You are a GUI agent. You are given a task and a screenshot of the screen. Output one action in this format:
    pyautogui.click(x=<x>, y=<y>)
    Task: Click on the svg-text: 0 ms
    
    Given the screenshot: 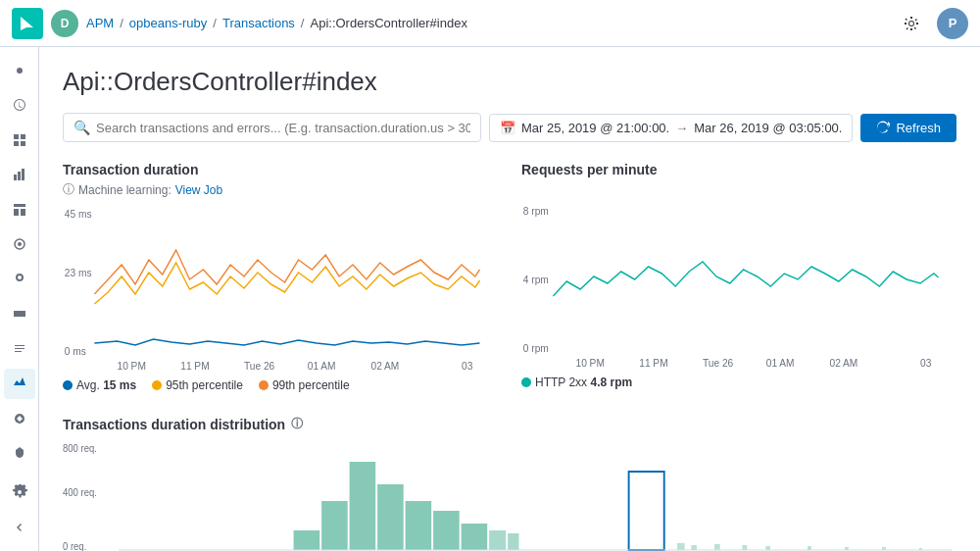 What is the action you would take?
    pyautogui.click(x=75, y=351)
    